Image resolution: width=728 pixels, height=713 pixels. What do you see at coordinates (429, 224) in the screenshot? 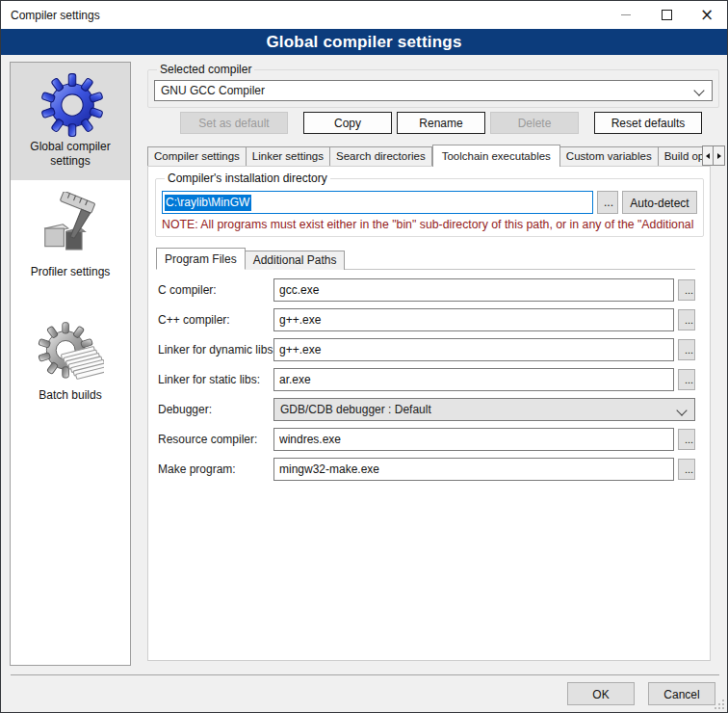
I see `note-text: NOTE: All programs must exist either in …` at bounding box center [429, 224].